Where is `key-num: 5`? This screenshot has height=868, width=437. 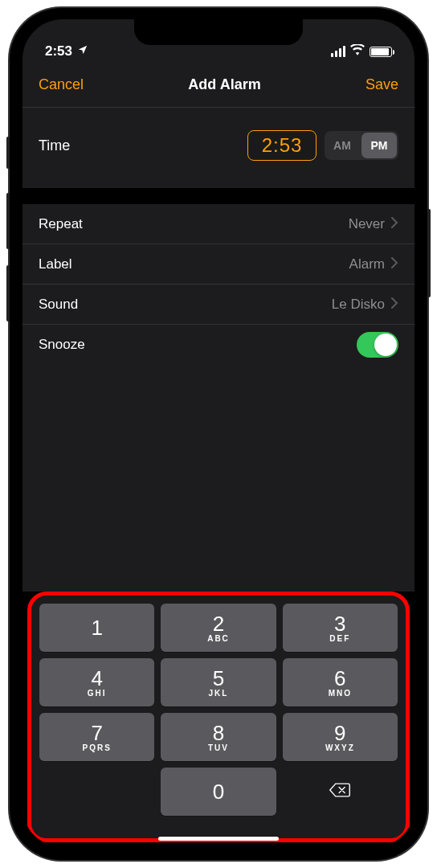
key-num: 5 is located at coordinates (218, 678).